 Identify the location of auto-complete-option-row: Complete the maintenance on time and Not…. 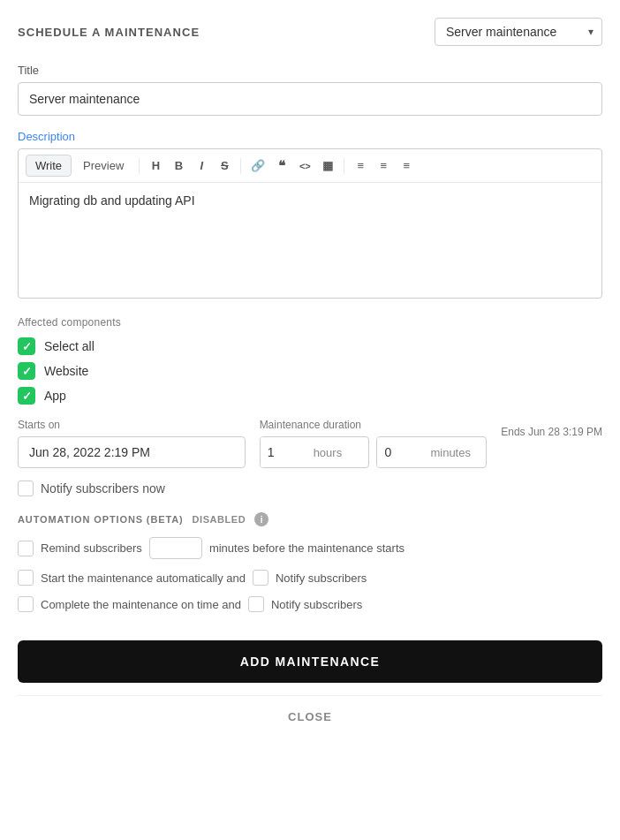
(310, 604).